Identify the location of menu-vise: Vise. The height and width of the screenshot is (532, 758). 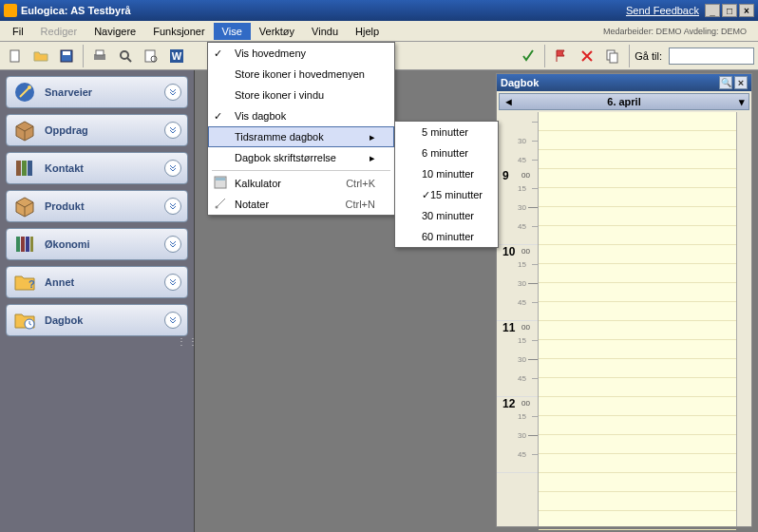
(232, 31).